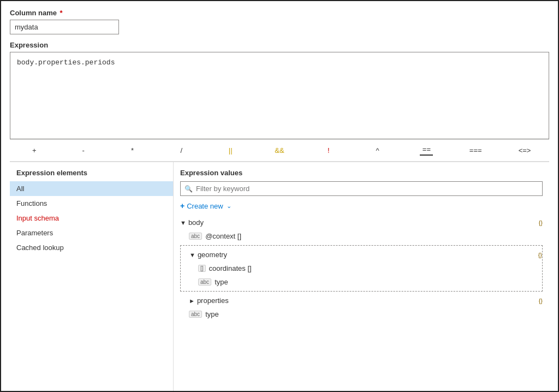  I want to click on operators-bar: + - * / || && ! ^ == === <=>, so click(280, 151).